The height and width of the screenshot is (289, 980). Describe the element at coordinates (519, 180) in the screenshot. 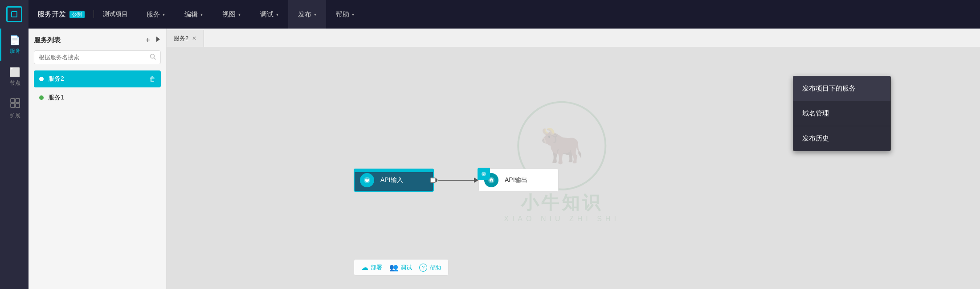

I see `api-output-node: API输出` at that location.